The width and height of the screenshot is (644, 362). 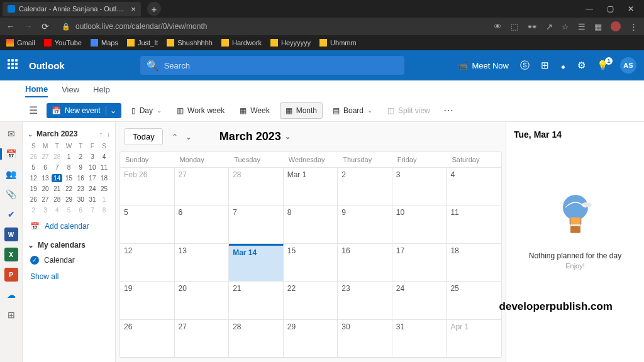 What do you see at coordinates (133, 9) in the screenshot?
I see `close-tab-icon: ×` at bounding box center [133, 9].